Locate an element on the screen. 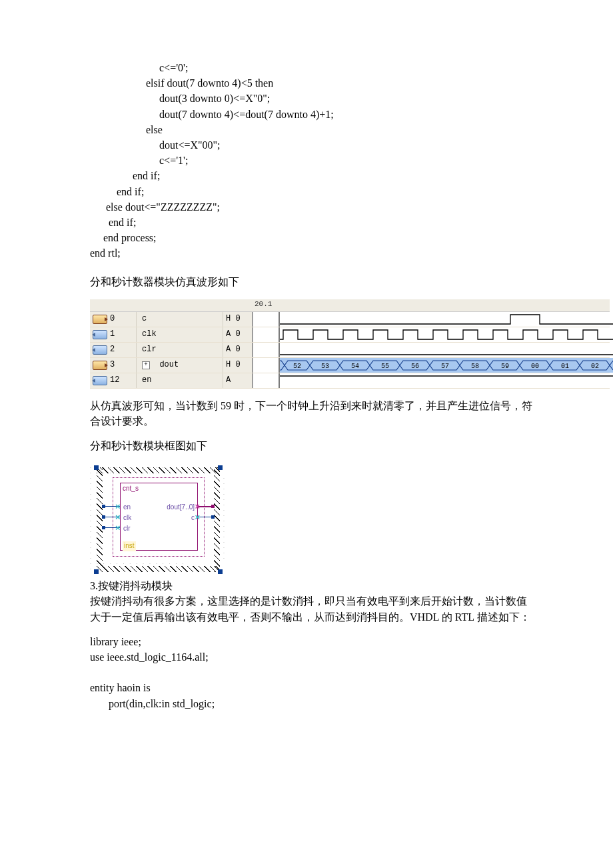 The image size is (613, 868). port-clk: clk is located at coordinates (127, 519).